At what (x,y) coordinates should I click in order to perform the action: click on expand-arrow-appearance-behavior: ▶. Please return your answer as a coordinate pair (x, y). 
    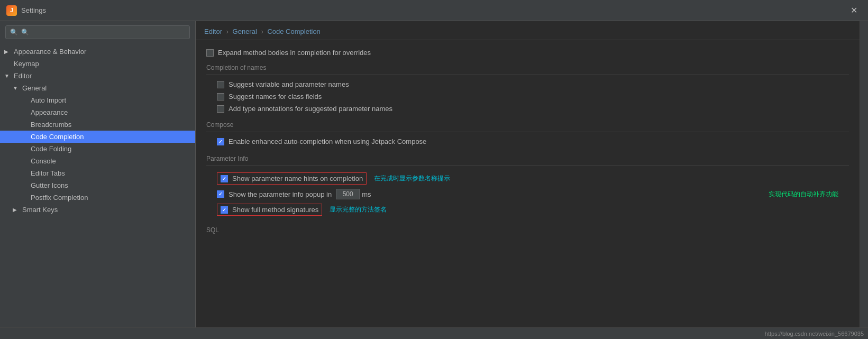
    Looking at the image, I should click on (7, 52).